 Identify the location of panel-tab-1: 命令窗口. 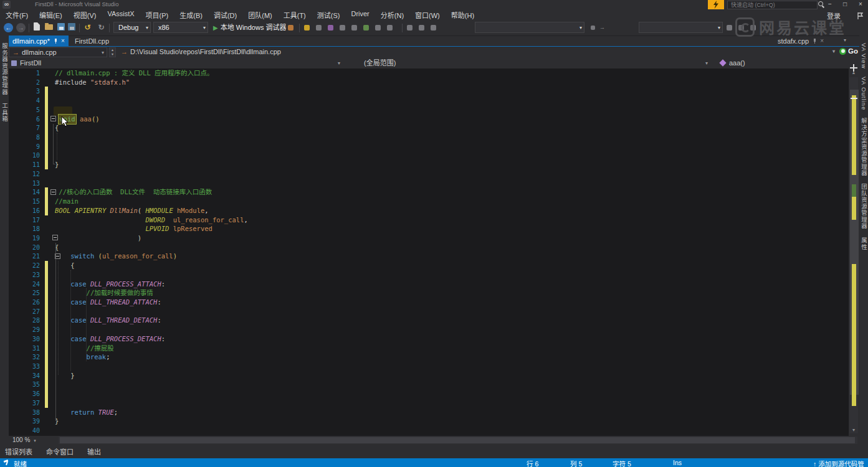
(60, 451).